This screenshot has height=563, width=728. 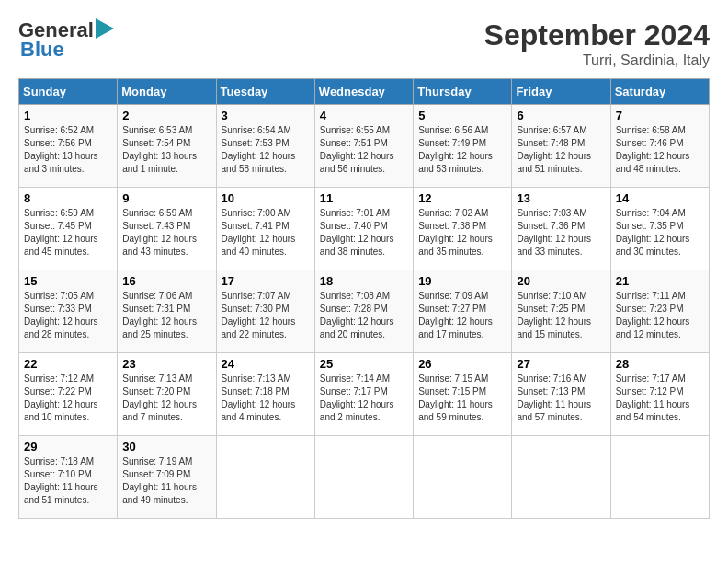 What do you see at coordinates (68, 398) in the screenshot?
I see `day-info: Sunrise: 7:12 AMSunset: 7:22 PMDaylight:…` at bounding box center [68, 398].